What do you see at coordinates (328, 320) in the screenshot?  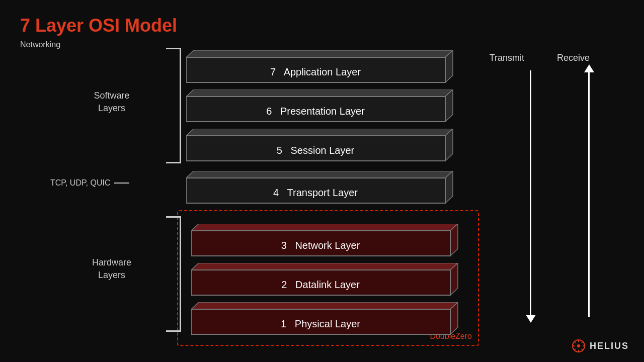 I see `layer-1: 1 Physical Layer` at bounding box center [328, 320].